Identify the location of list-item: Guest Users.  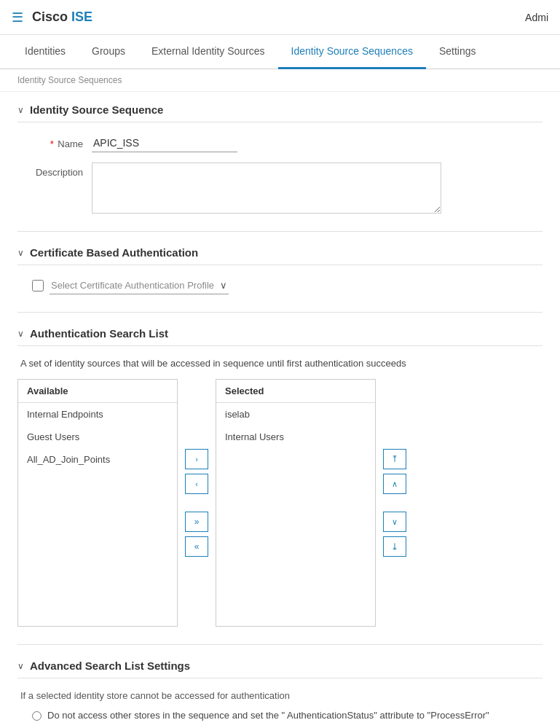
(98, 437).